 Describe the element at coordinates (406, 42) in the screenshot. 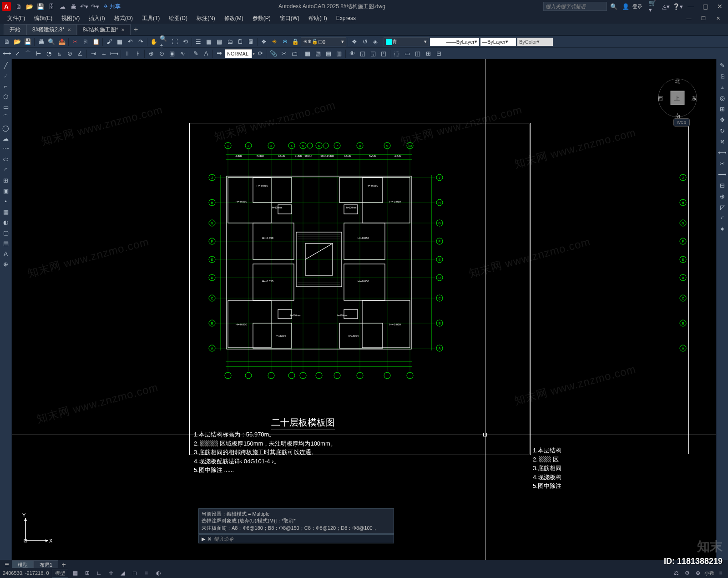

I see `color-dropdown: 青 ▾` at that location.